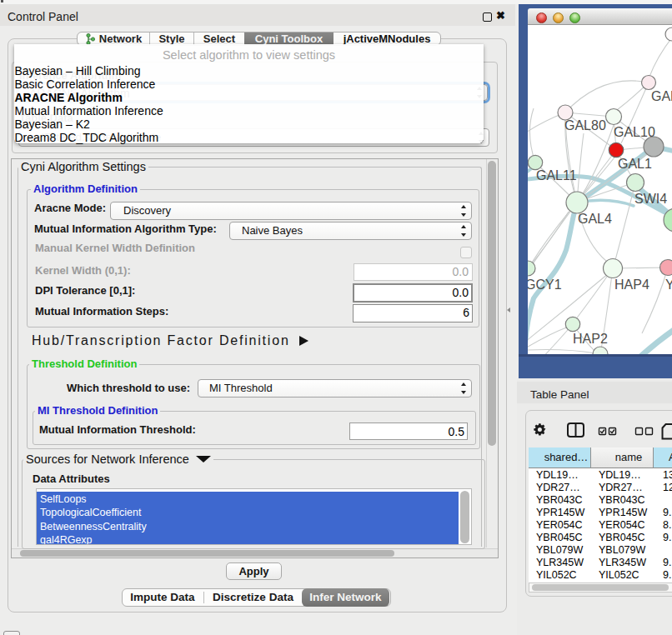 The width and height of the screenshot is (672, 635). I want to click on svg-text: GAL10, so click(634, 132).